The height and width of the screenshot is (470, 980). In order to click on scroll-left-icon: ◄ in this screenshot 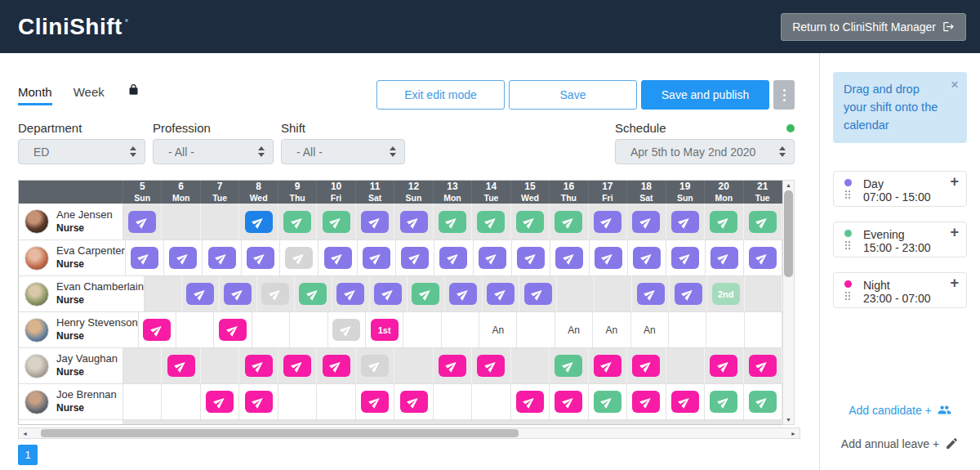, I will do `click(24, 433)`.